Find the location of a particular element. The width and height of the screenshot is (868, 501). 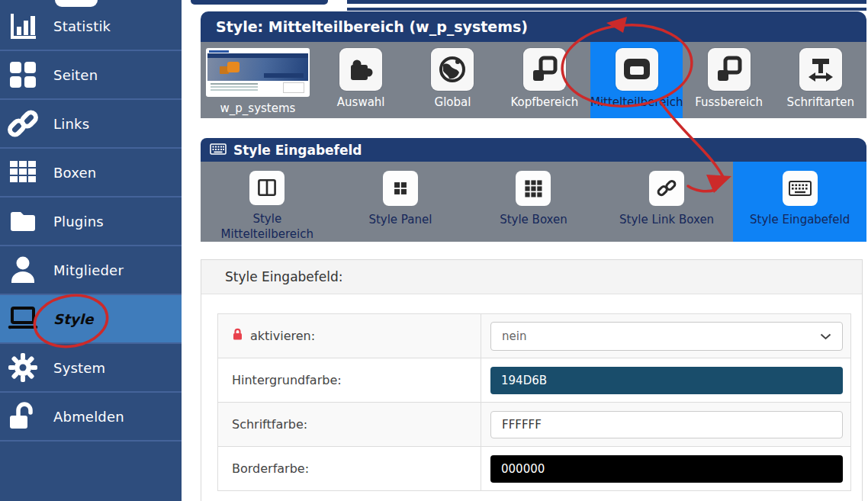

grid-3x3-icon is located at coordinates (533, 188).